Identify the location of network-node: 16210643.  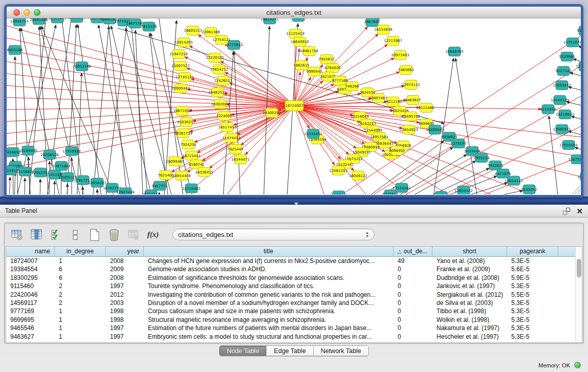
(565, 114).